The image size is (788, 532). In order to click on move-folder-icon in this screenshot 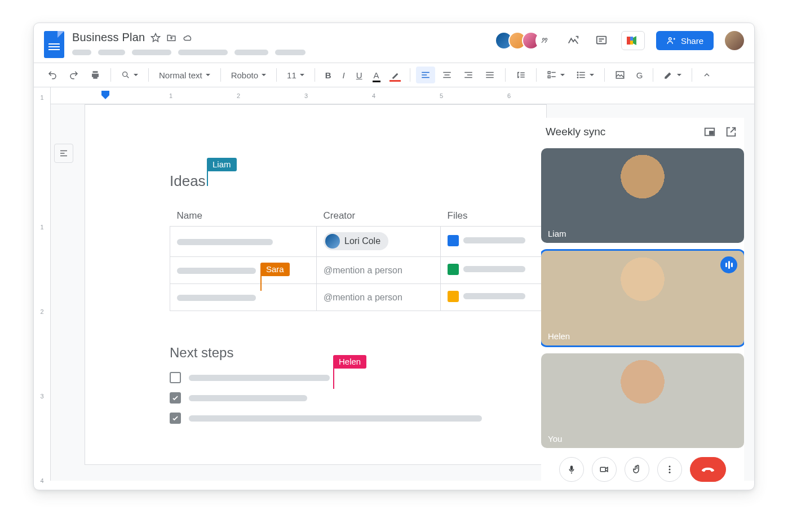, I will do `click(171, 38)`.